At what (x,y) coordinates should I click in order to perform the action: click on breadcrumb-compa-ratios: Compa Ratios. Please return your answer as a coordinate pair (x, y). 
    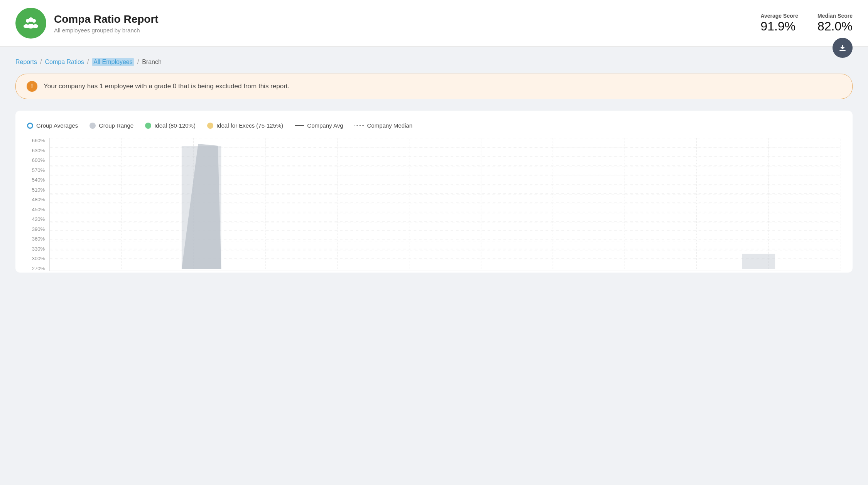
    Looking at the image, I should click on (64, 62).